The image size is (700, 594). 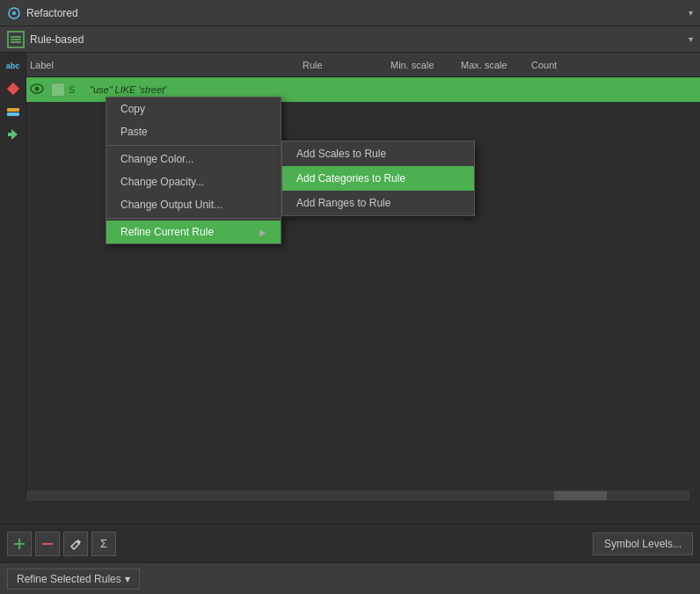 What do you see at coordinates (76, 544) in the screenshot?
I see `edit-rule-button` at bounding box center [76, 544].